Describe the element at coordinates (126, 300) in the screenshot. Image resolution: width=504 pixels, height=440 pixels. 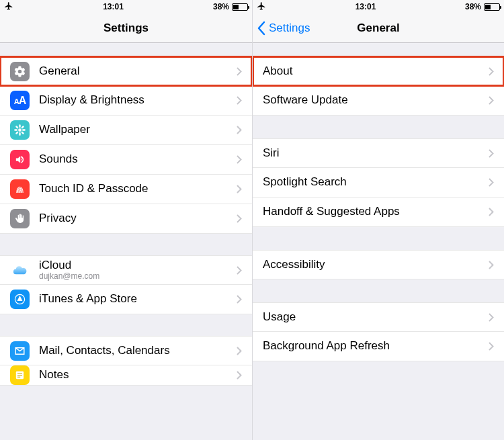
I see `row-itunes-appstore: iTunes & App Store` at that location.